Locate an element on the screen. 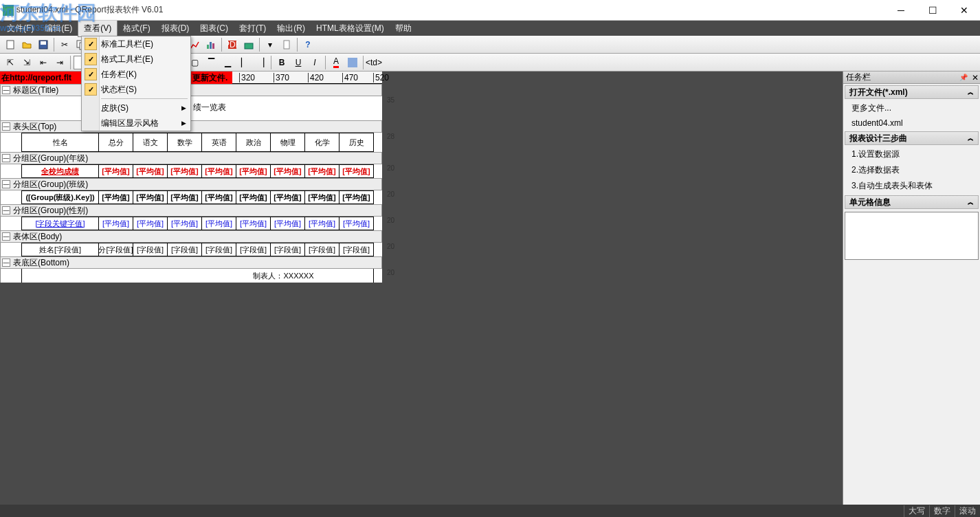 This screenshot has height=517, width=980. menu-html: HTML表格设置(M) is located at coordinates (350, 29).